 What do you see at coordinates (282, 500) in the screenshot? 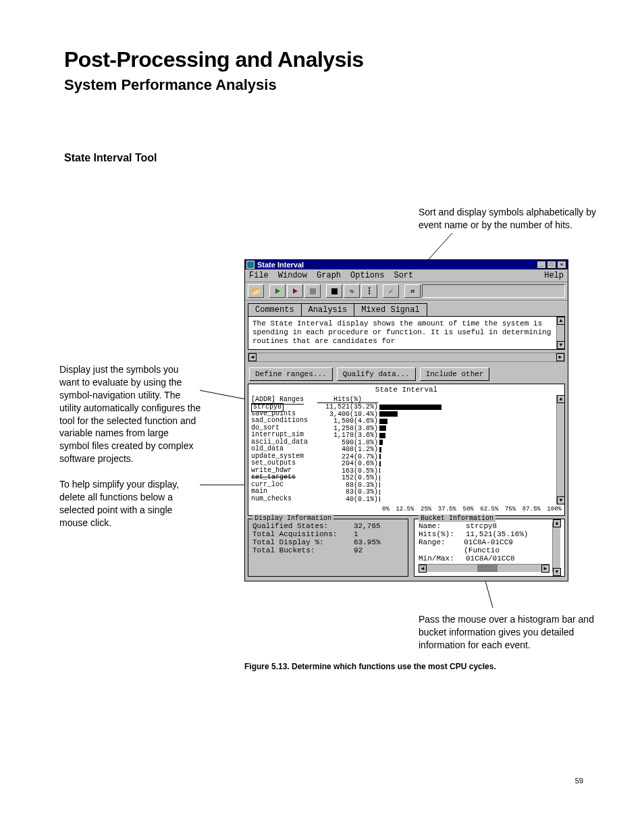
I see `range-name: num_checks` at bounding box center [282, 500].